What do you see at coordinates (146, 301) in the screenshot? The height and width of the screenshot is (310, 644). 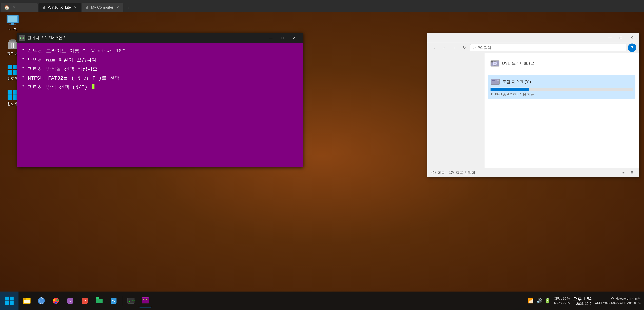 I see `taskbar-app-terminal-active: C:\>` at bounding box center [146, 301].